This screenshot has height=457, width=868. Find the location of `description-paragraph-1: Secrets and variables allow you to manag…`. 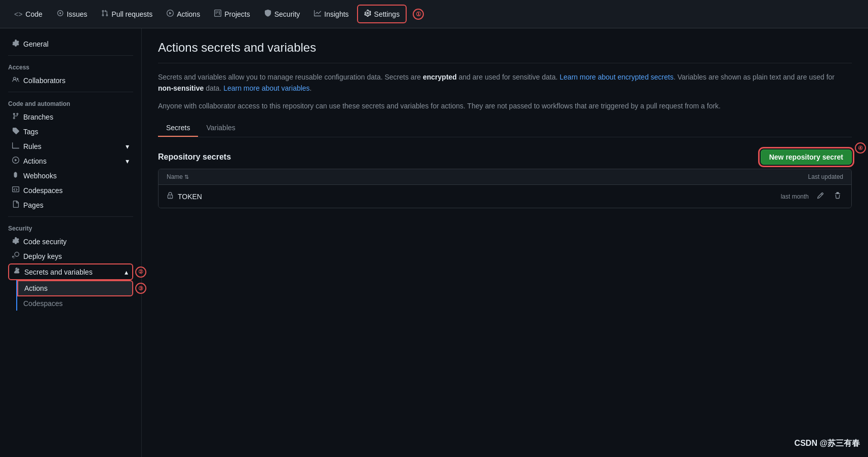

description-paragraph-1: Secrets and variables allow you to manag… is located at coordinates (505, 83).